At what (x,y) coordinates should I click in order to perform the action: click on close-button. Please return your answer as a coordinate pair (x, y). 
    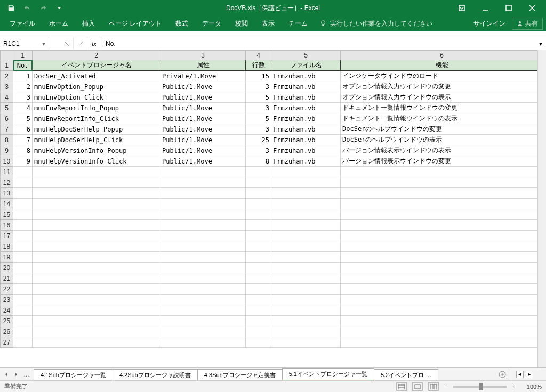
    Looking at the image, I should click on (532, 8).